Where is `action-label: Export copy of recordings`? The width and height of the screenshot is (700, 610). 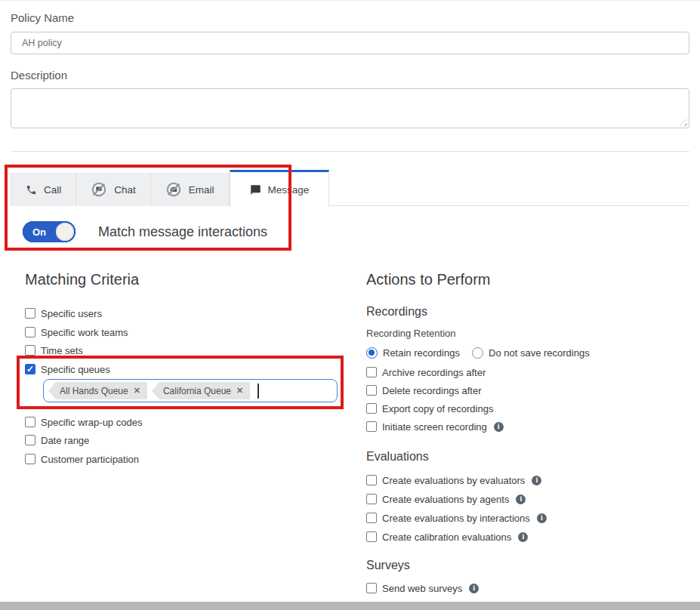 action-label: Export copy of recordings is located at coordinates (438, 409).